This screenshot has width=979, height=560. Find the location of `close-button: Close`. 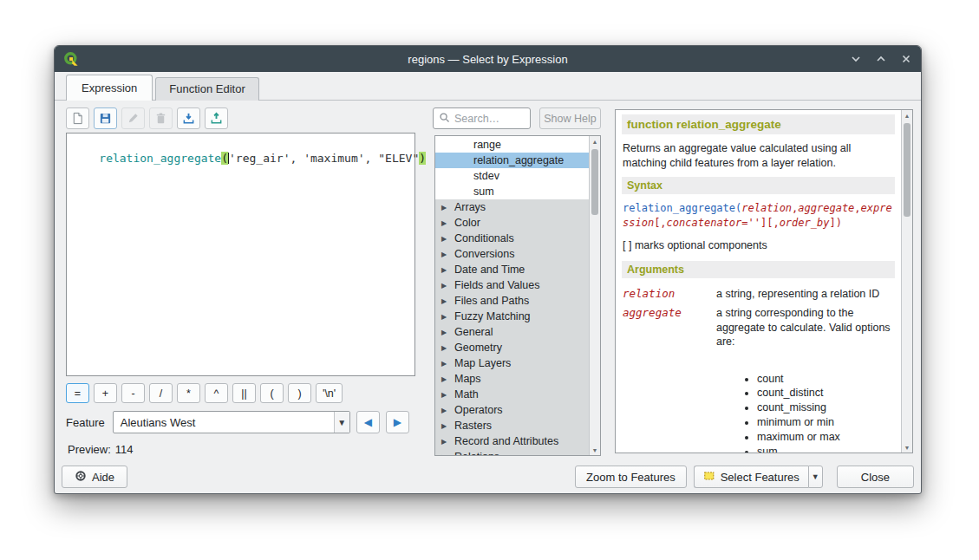

close-button: Close is located at coordinates (876, 477).